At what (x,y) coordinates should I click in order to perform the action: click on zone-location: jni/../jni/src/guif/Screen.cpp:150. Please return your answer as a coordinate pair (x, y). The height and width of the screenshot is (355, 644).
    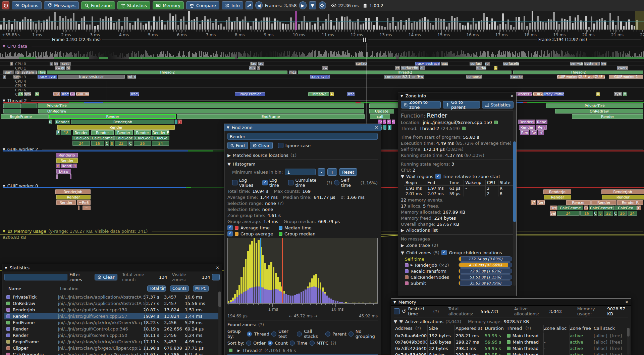
    Looking at the image, I should click on (457, 122).